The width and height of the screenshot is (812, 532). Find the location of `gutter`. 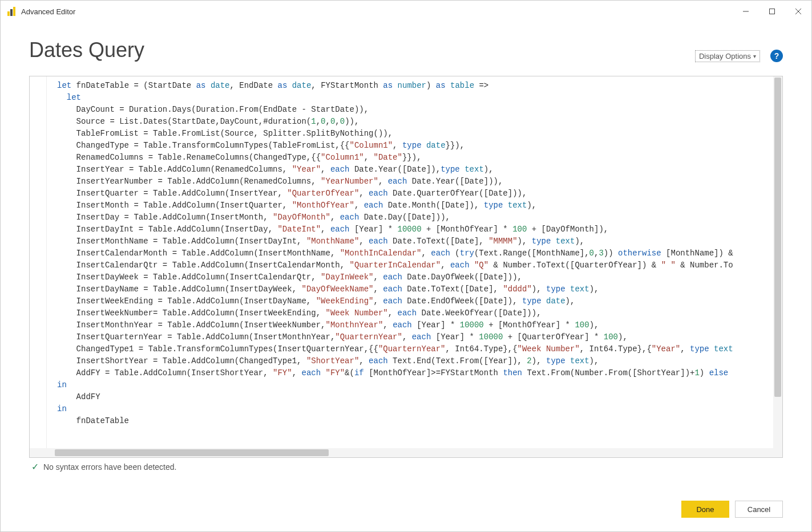

gutter is located at coordinates (42, 262).